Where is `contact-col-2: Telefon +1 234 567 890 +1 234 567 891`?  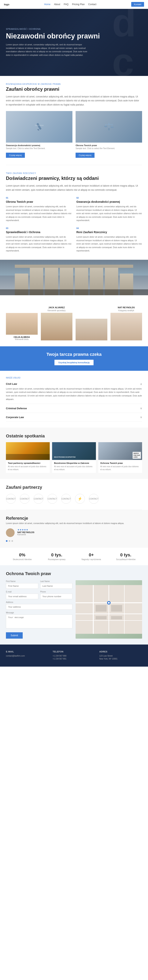
contact-col-2: Telefon +1 234 567 890 +1 234 567 891 is located at coordinates (74, 656).